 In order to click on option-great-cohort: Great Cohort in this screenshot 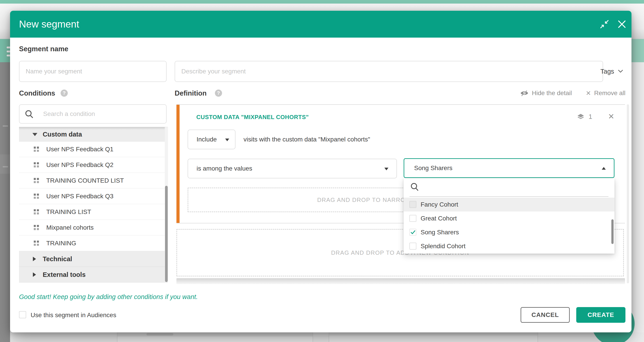, I will do `click(509, 218)`.